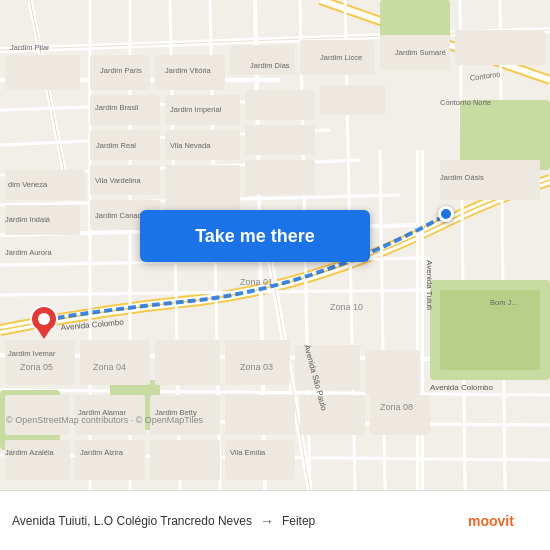 The image size is (550, 550). I want to click on svg-text: Jardim Paris, so click(121, 70).